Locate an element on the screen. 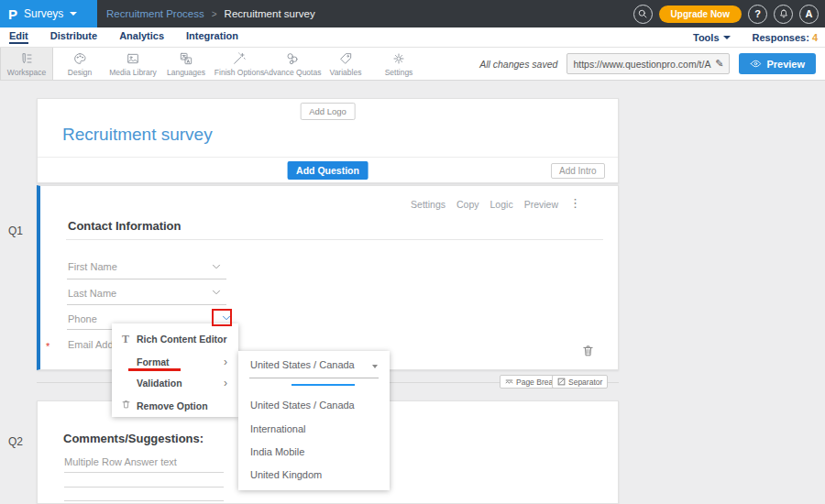 The width and height of the screenshot is (825, 504). question-heading: Comments/Suggestions: is located at coordinates (134, 438).